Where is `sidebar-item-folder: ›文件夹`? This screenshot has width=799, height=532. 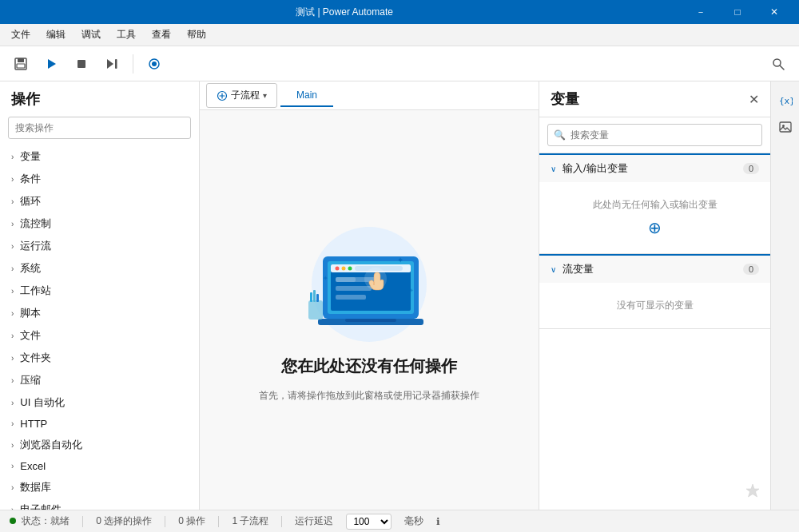 sidebar-item-folder: ›文件夹 is located at coordinates (99, 358).